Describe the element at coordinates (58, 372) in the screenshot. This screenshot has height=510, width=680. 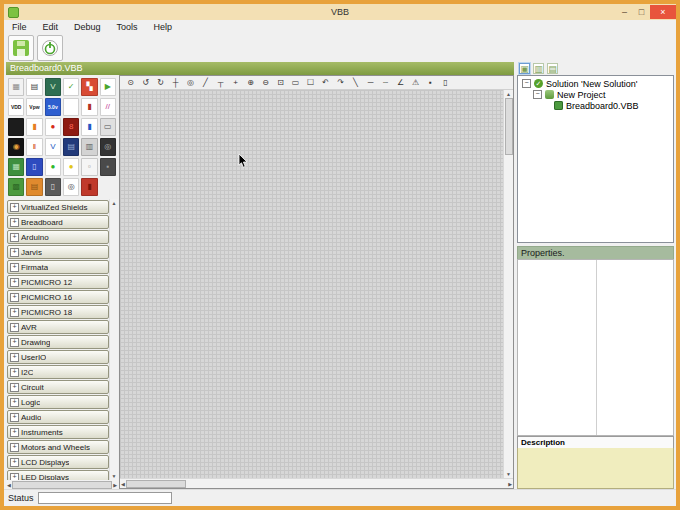
I see `category-i2c: +I2C` at that location.